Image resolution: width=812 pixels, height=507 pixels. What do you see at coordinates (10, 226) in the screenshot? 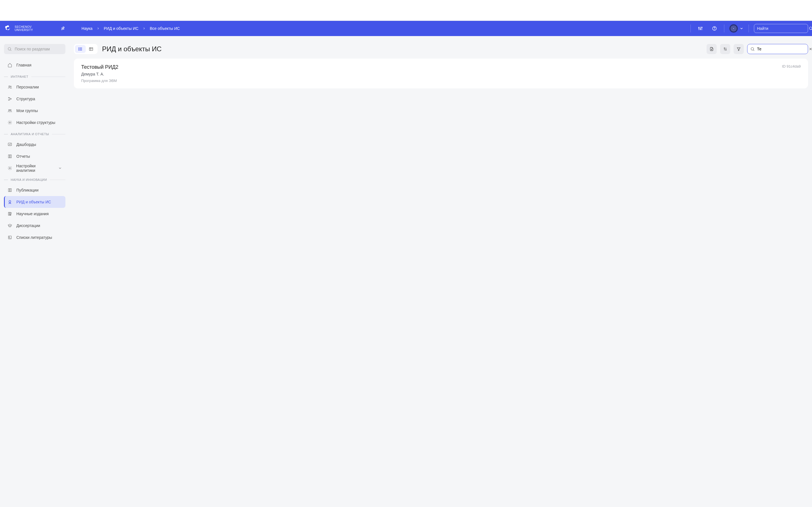
I see `cap-icon` at bounding box center [10, 226].